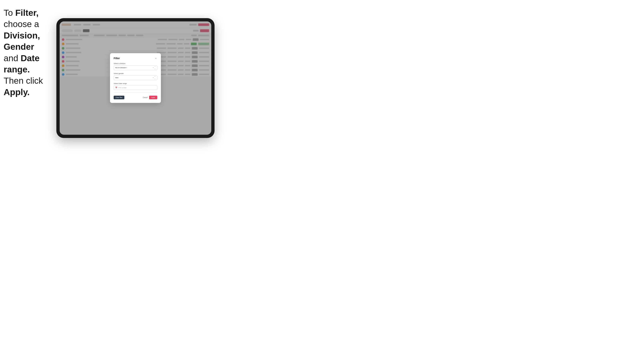 The image size is (644, 346). What do you see at coordinates (136, 88) in the screenshot?
I see `date-range-input: 📅 Pick a date` at bounding box center [136, 88].